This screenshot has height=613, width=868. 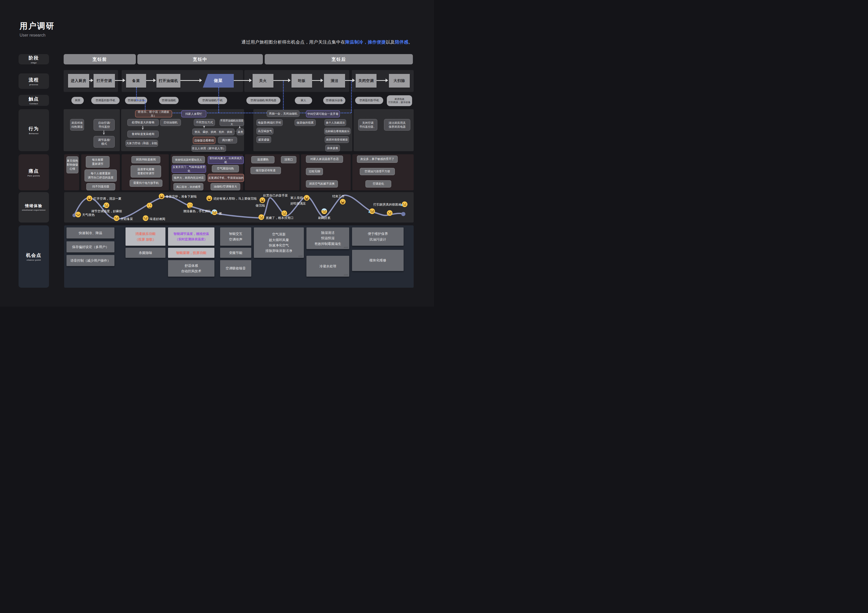 I want to click on sidebar-item-emotion: 情绪体验 emotional experience, so click(x=34, y=207).